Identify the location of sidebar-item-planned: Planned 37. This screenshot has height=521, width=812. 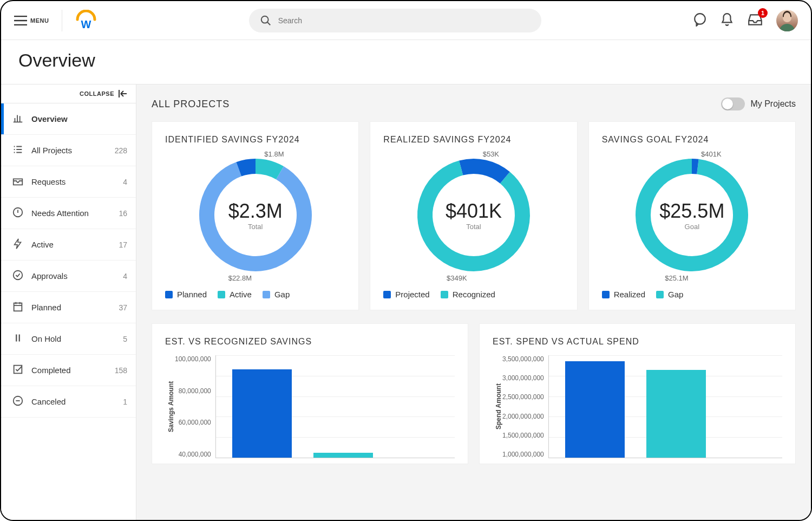
(68, 308).